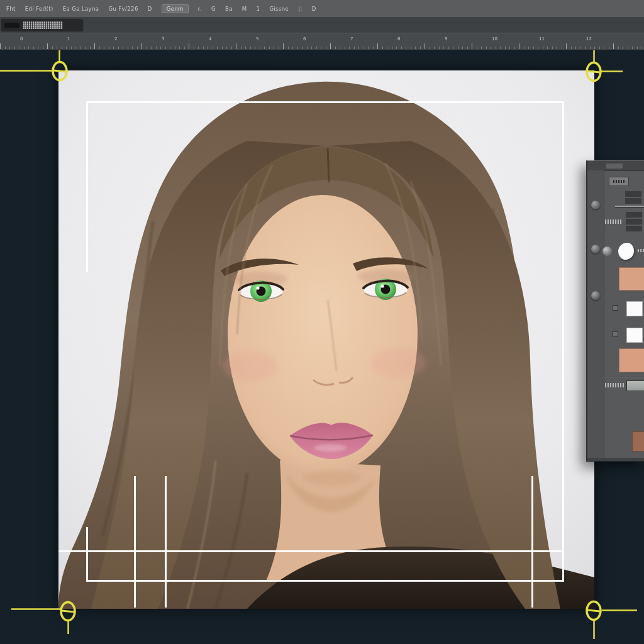  I want to click on panel-footer-button, so click(635, 386).